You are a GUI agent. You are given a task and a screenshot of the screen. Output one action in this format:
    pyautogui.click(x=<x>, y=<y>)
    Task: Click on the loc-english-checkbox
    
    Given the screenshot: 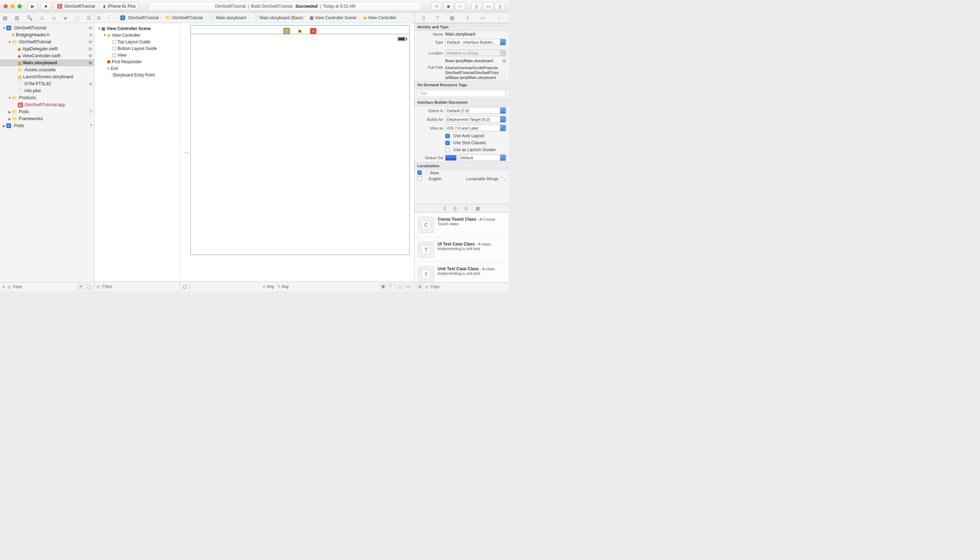 What is the action you would take?
    pyautogui.click(x=420, y=178)
    